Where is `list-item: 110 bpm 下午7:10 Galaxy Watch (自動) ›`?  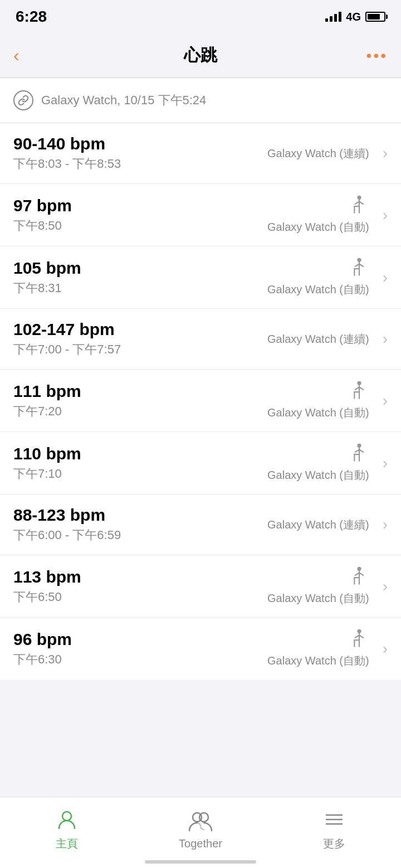 list-item: 110 bpm 下午7:10 Galaxy Watch (自動) › is located at coordinates (200, 463).